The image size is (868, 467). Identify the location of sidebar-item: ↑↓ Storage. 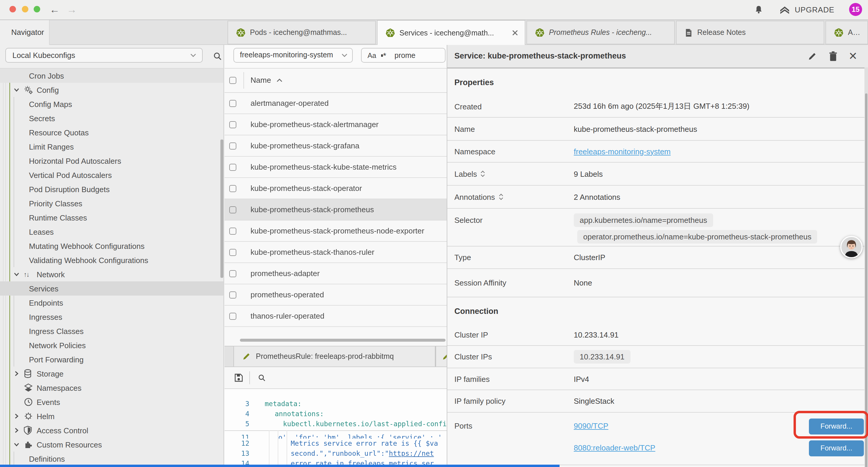
(112, 374).